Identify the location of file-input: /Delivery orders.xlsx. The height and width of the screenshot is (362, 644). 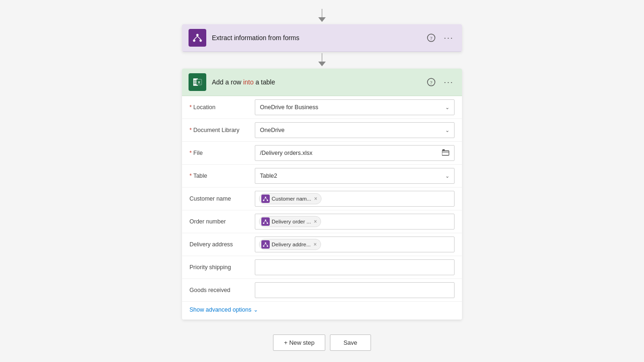
(355, 153).